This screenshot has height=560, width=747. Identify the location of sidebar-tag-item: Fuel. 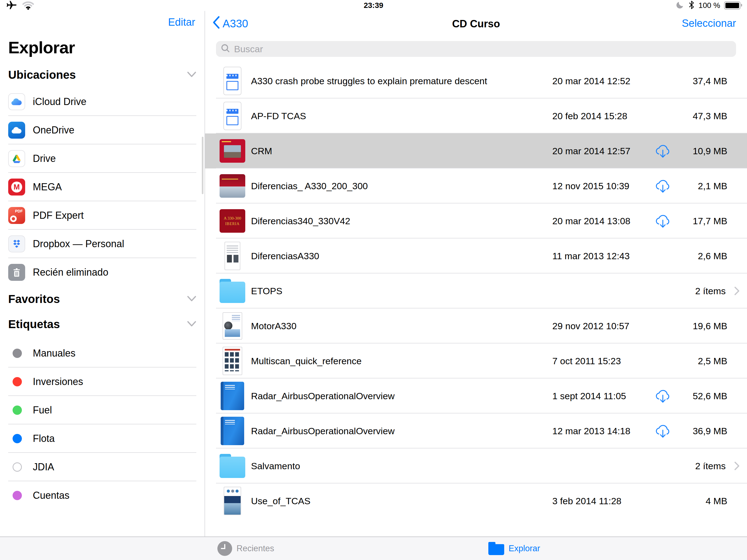
(102, 410).